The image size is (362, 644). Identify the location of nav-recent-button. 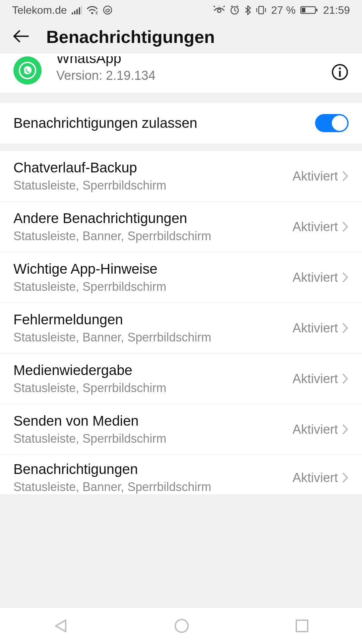
(302, 626).